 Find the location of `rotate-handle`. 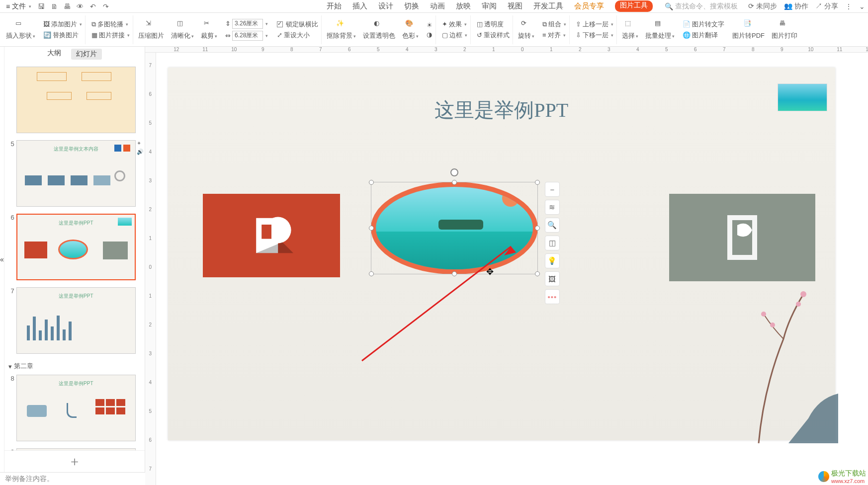

rotate-handle is located at coordinates (454, 172).